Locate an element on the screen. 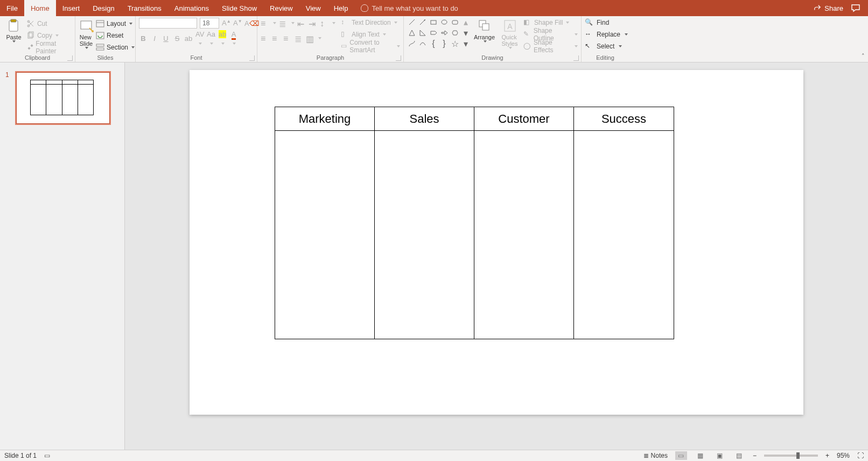 This screenshot has height=461, width=868. text-direction-button: ↕Text Direction is located at coordinates (370, 23).